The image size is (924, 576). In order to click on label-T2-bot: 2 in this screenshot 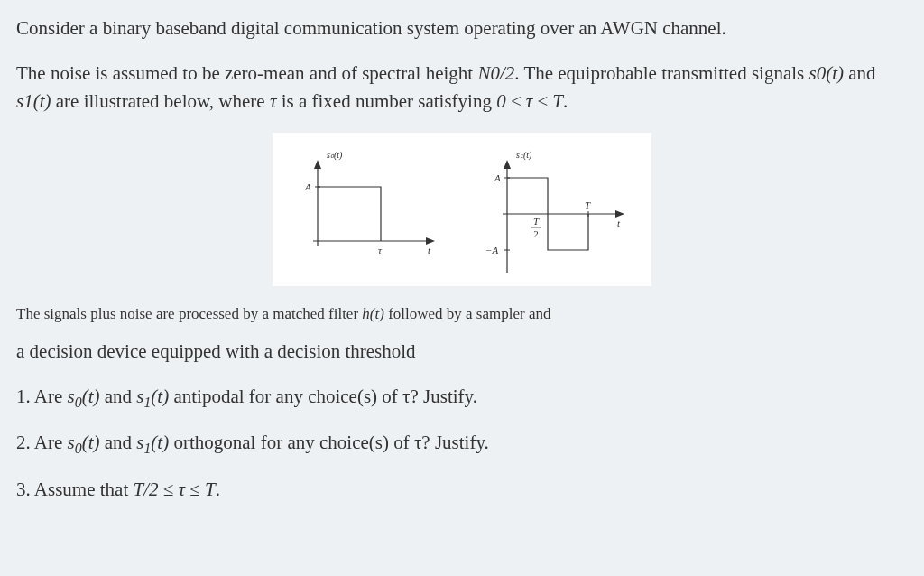, I will do `click(536, 234)`.